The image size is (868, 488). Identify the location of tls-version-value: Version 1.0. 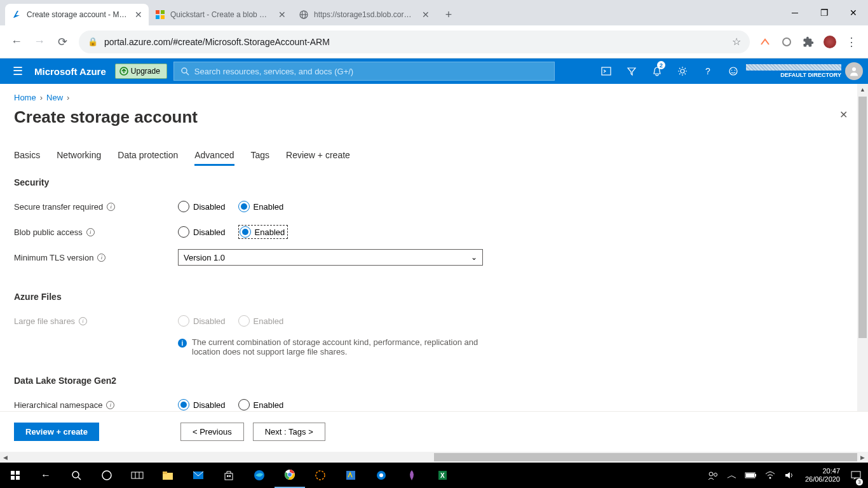
(205, 258).